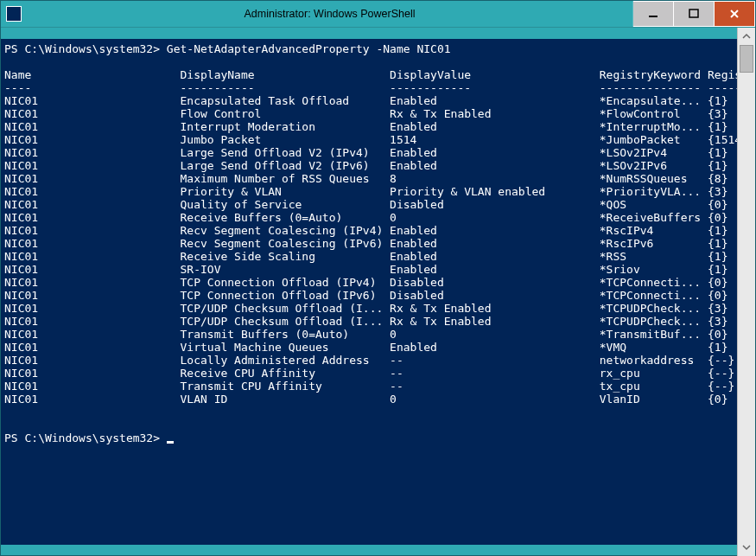 The height and width of the screenshot is (556, 756). Describe the element at coordinates (746, 292) in the screenshot. I see `scroll-track` at that location.